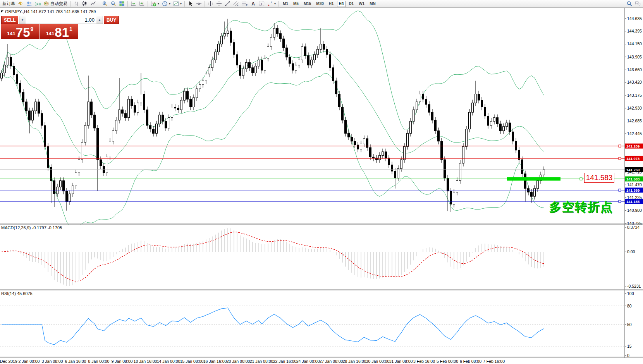  What do you see at coordinates (634, 210) in the screenshot?
I see `price-tick: 140.980` at bounding box center [634, 210].